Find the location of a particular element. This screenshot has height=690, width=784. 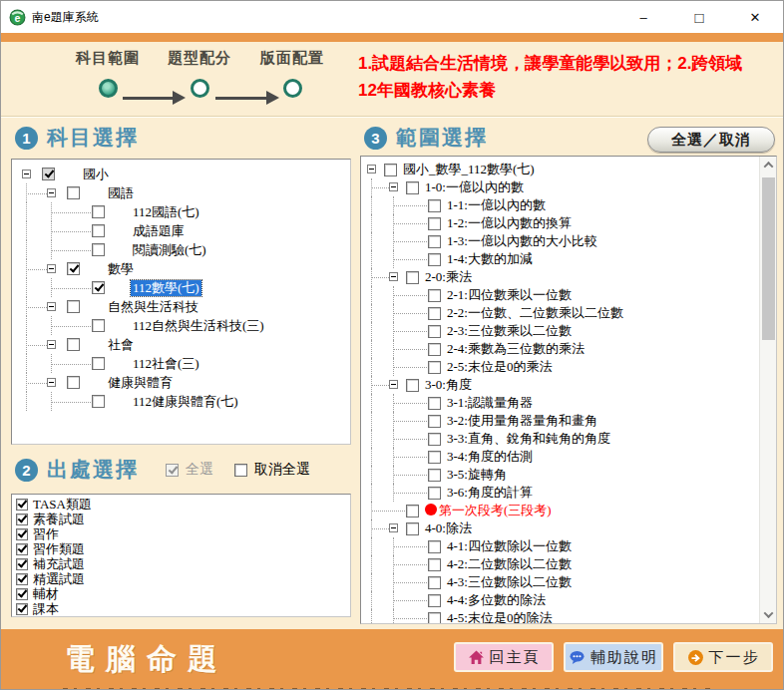

select-toggle-button: 全選／取消 is located at coordinates (711, 140).